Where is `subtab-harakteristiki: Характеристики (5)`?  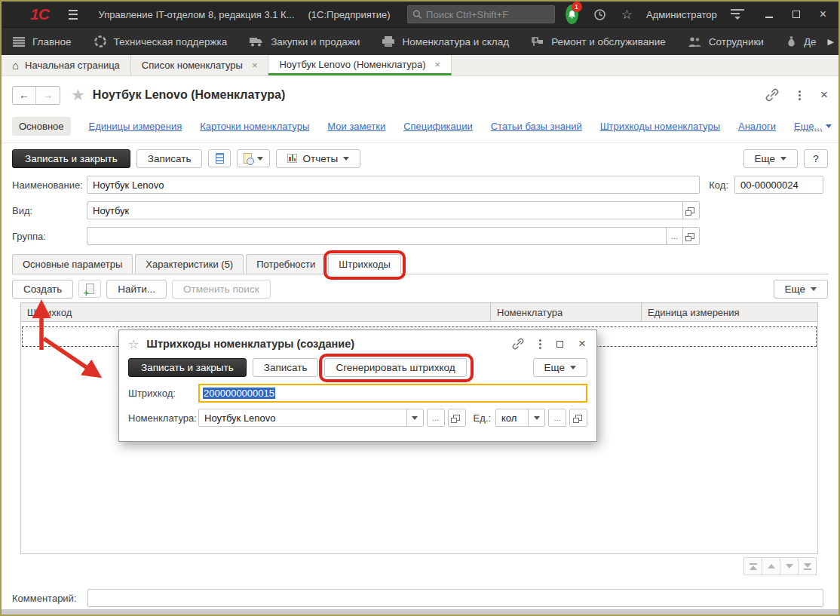 subtab-harakteristiki: Характеристики (5) is located at coordinates (189, 264).